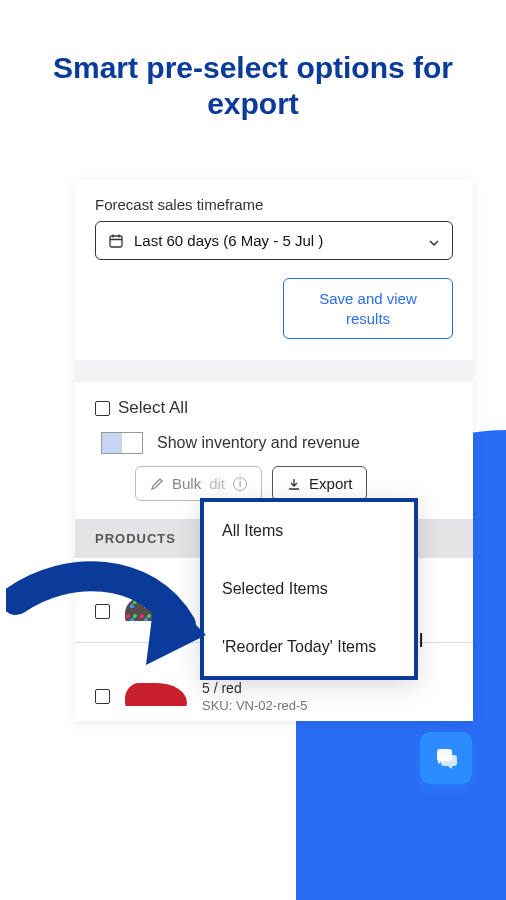  What do you see at coordinates (434, 241) in the screenshot?
I see `chevron-down-icon` at bounding box center [434, 241].